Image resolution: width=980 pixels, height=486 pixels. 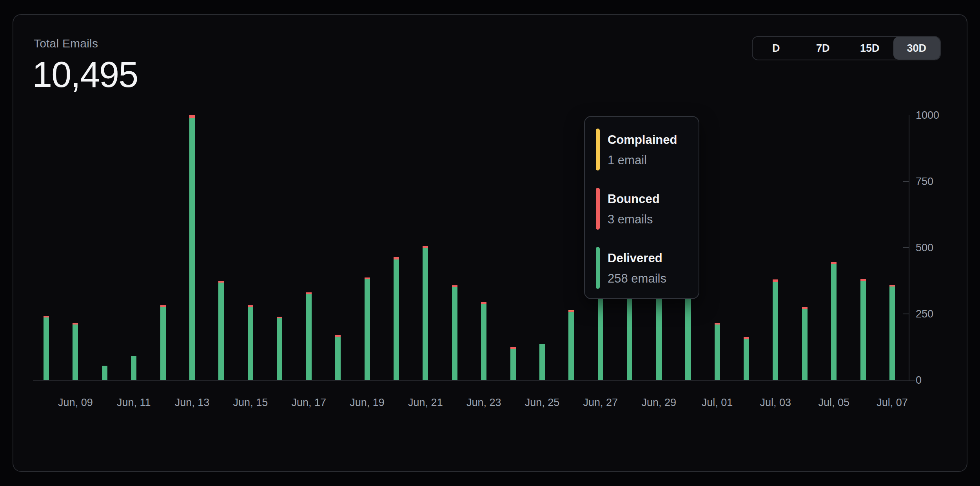 I want to click on range-option-30d: 30D, so click(x=917, y=48).